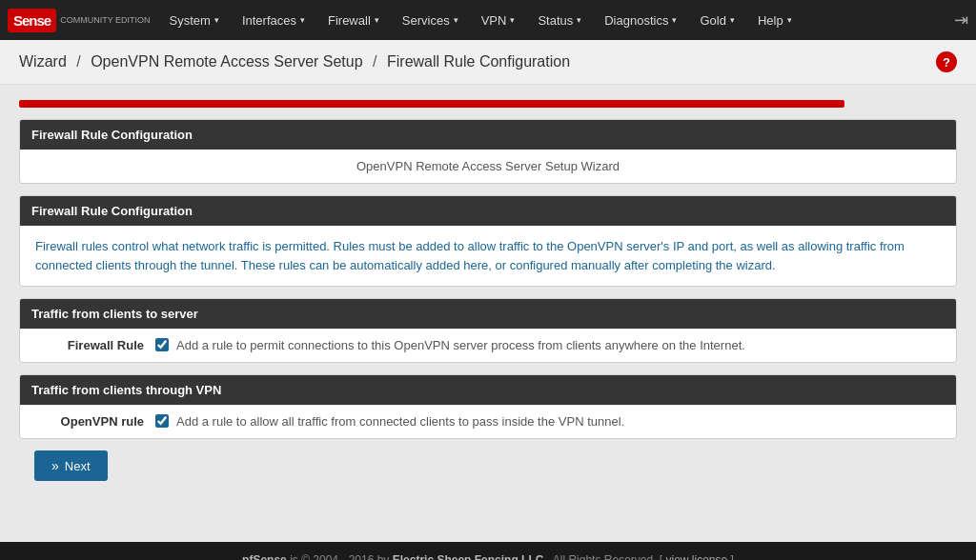  I want to click on openvpn-rule-label: OpenVPN rule, so click(93, 421).